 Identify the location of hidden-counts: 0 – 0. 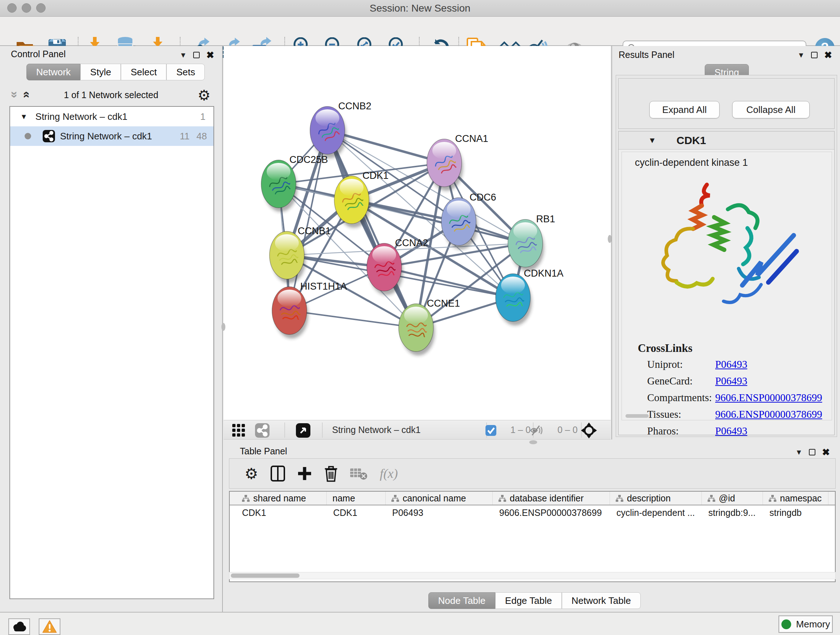
(567, 430).